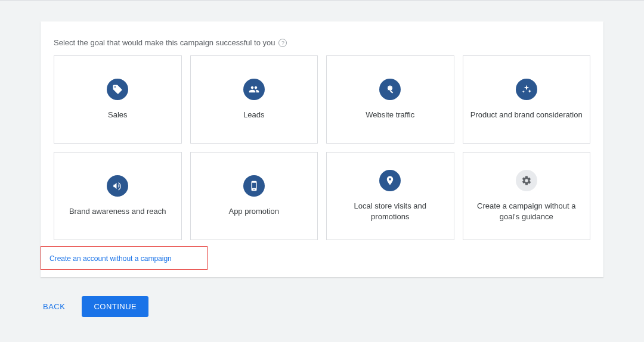 This screenshot has height=342, width=644. Describe the element at coordinates (118, 196) in the screenshot. I see `goal-tile-brand-awareness: Brand awareness and reach` at that location.